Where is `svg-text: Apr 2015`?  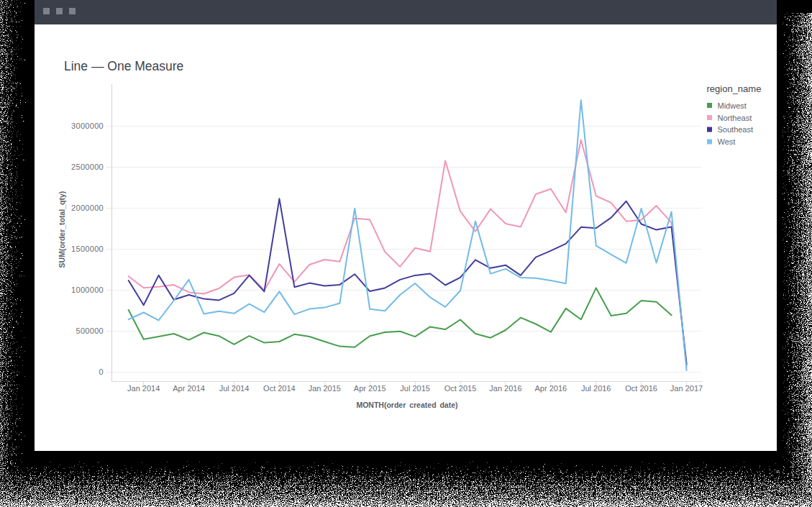 svg-text: Apr 2015 is located at coordinates (370, 388).